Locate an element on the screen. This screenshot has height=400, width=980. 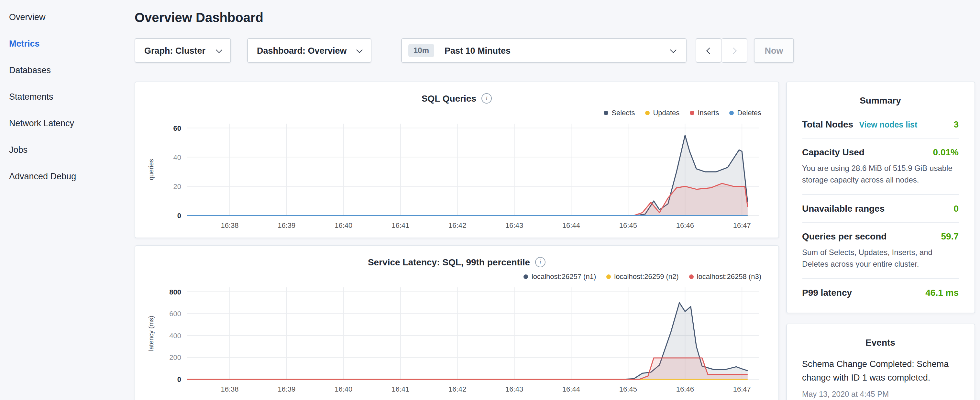
event-timestamp: May 13, 2020 at 4:45 PM is located at coordinates (880, 394).